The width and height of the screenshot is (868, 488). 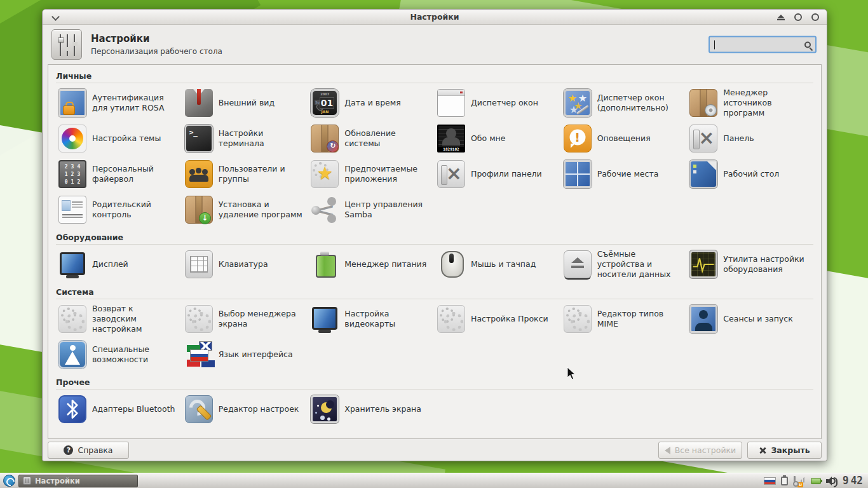 I want to click on settings-item-label: Клавиатура, so click(x=243, y=264).